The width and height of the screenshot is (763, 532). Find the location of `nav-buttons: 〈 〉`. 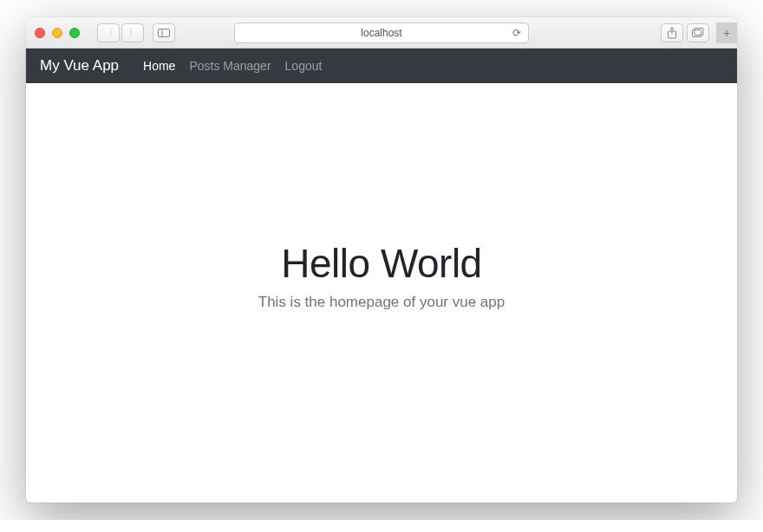

nav-buttons: 〈 〉 is located at coordinates (121, 33).